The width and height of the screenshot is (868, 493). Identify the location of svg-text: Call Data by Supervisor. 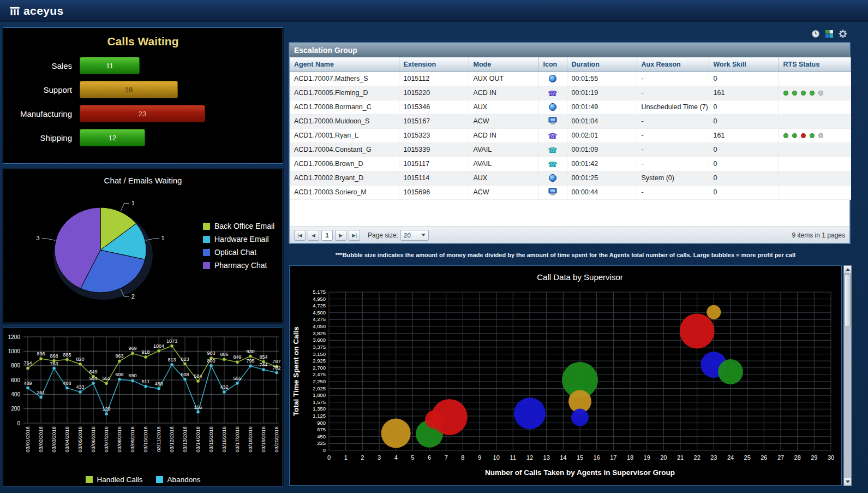
(580, 277).